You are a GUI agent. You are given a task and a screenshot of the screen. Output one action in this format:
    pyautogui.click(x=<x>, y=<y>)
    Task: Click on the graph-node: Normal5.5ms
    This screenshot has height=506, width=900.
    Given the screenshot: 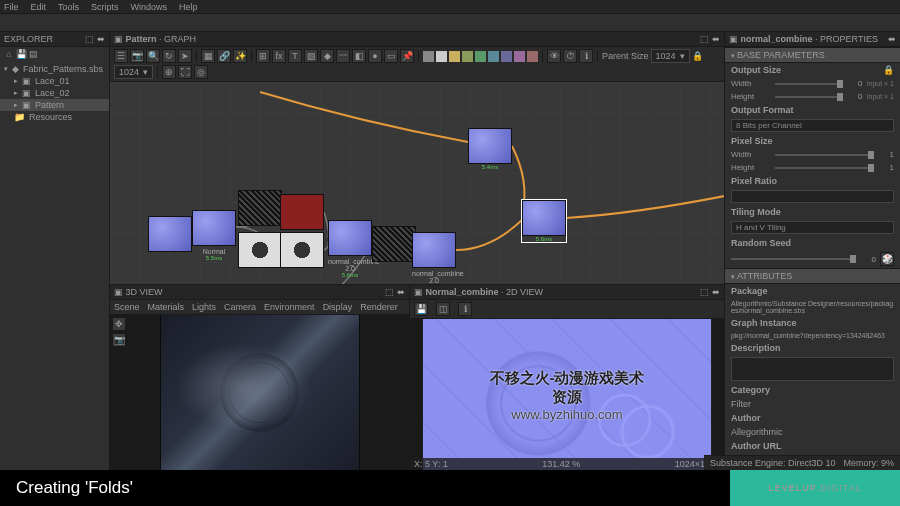 What is the action you would take?
    pyautogui.click(x=214, y=236)
    